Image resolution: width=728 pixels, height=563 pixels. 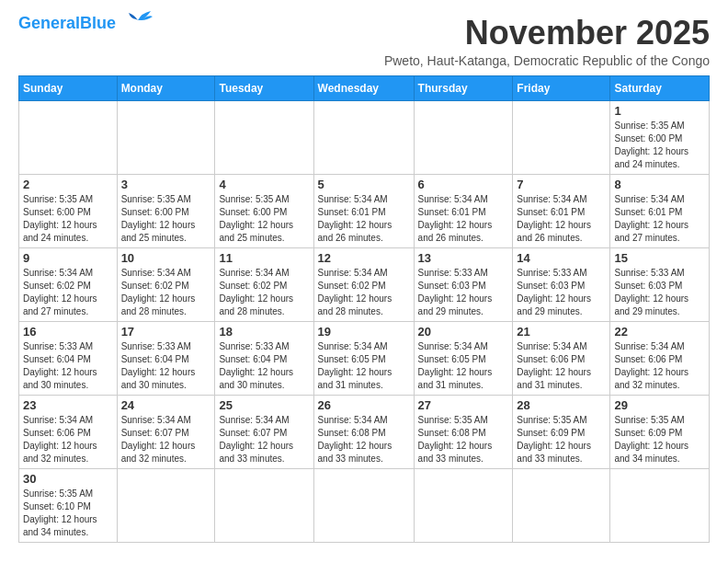 I want to click on day-cell: 30Sunrise: 5:35 AM Sunset: 6:10 PM Dayli…, so click(x=68, y=505).